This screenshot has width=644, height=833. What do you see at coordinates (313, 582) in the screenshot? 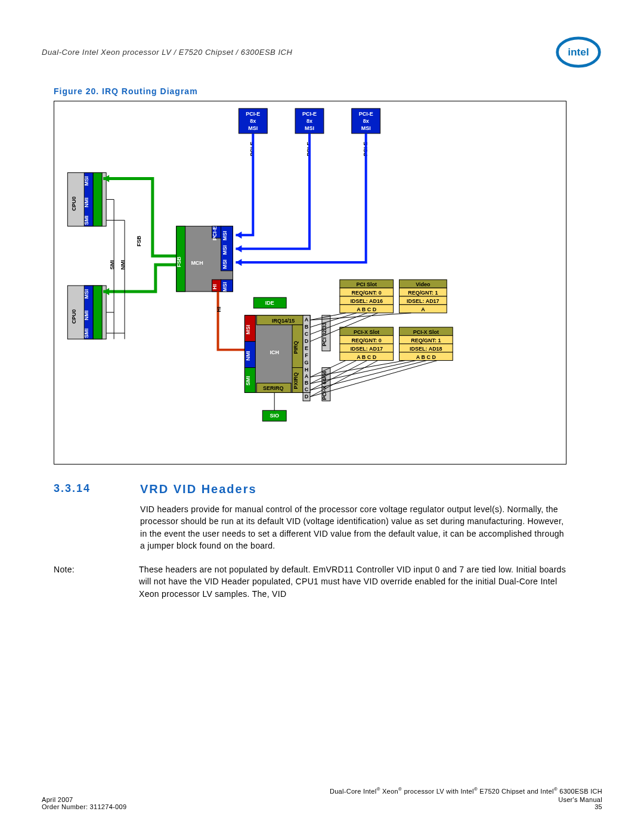
I see `note-block: Note: These headers are not populated by…` at bounding box center [313, 582].